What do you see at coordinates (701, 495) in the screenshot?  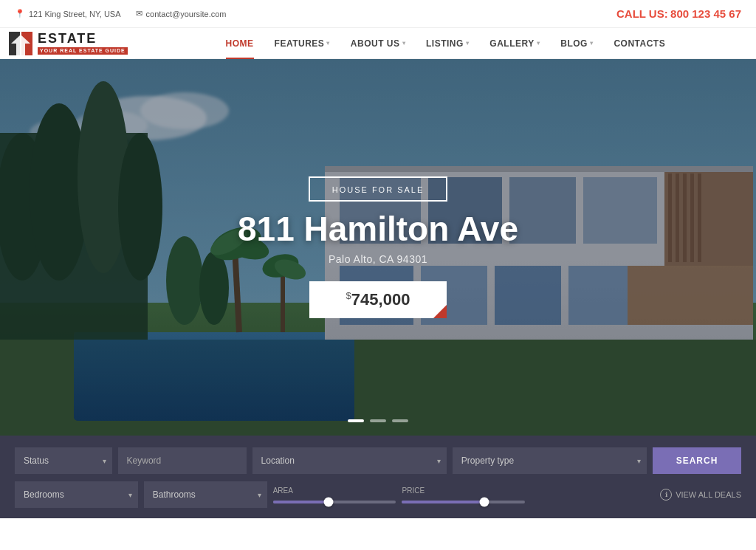 I see `view-all-deals: ℹ VIEW ALL DEALS` at bounding box center [701, 495].